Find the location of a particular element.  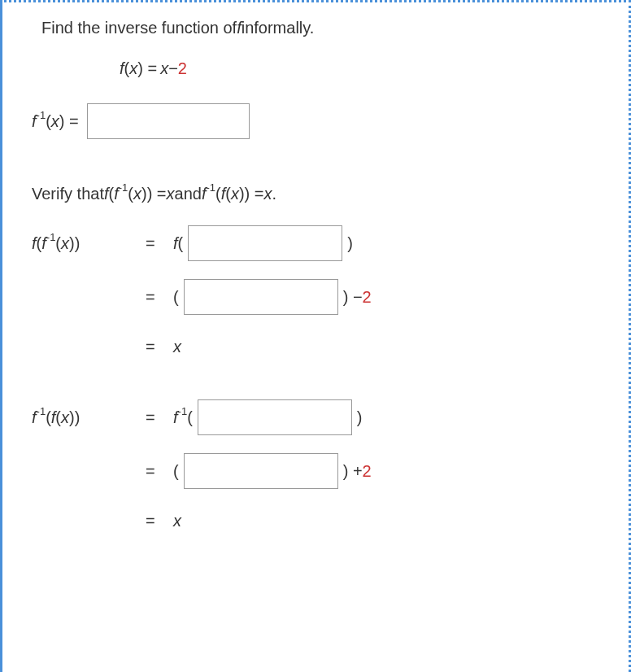

verify-exp: -1 is located at coordinates (124, 187).